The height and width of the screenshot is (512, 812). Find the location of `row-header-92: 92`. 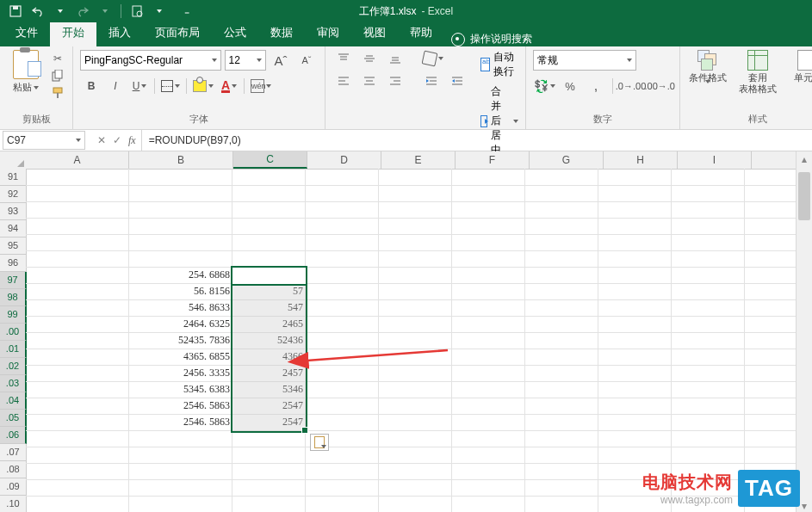

row-header-92: 92 is located at coordinates (13, 194).